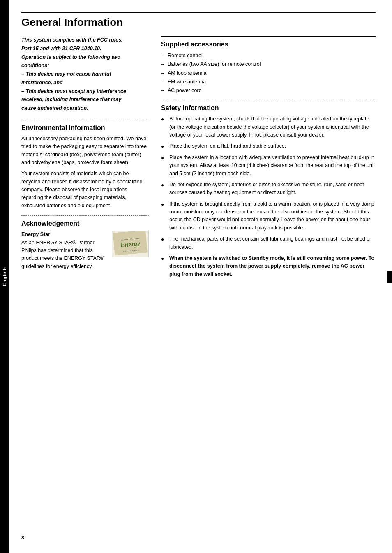 The height and width of the screenshot is (553, 392). I want to click on right-edge-mark, so click(390, 277).